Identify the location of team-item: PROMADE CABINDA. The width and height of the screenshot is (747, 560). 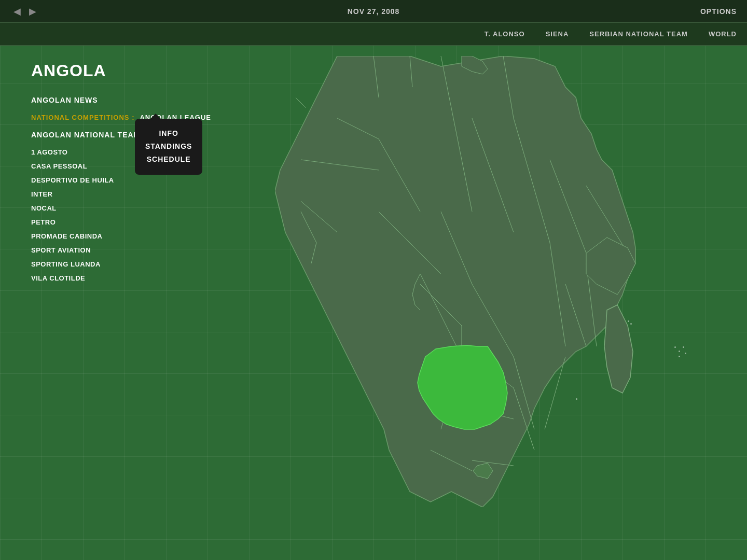
(125, 236).